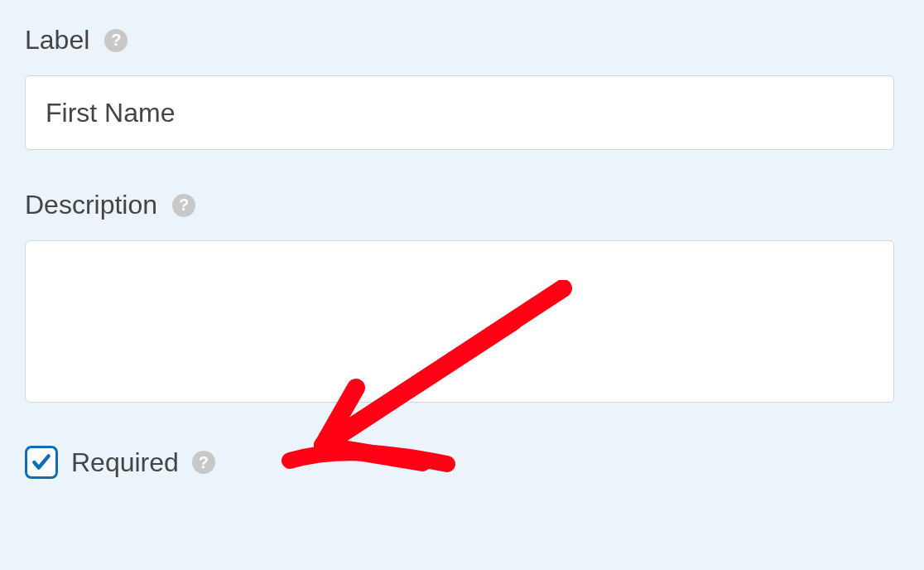 This screenshot has height=570, width=924. What do you see at coordinates (41, 462) in the screenshot?
I see `checkmark-icon` at bounding box center [41, 462].